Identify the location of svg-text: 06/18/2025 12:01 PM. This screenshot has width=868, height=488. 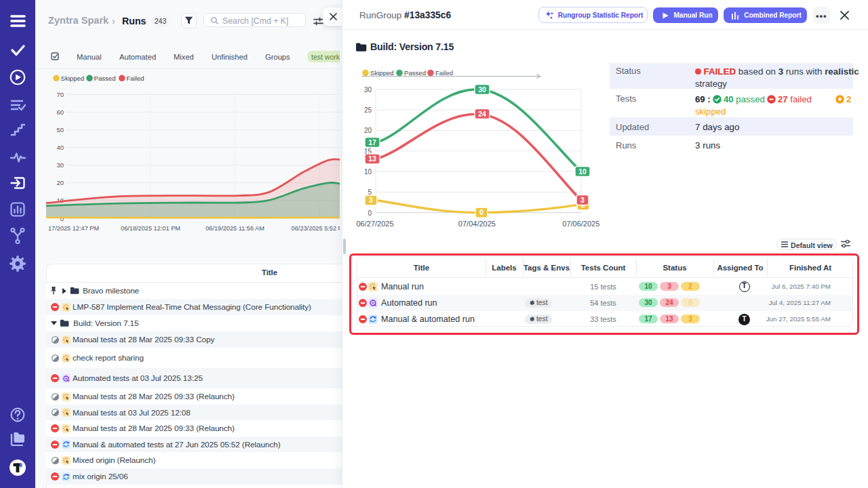
(151, 228).